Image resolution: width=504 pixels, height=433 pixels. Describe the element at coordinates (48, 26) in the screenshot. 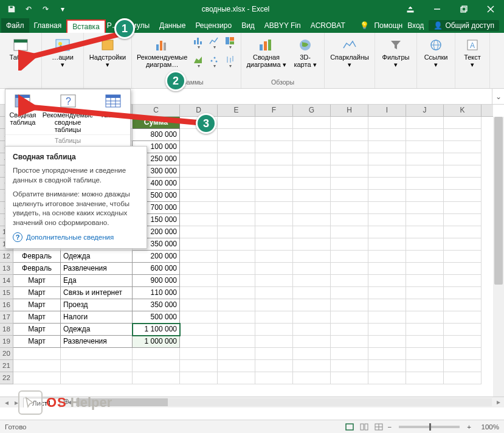

I see `tab-home: Главная` at that location.